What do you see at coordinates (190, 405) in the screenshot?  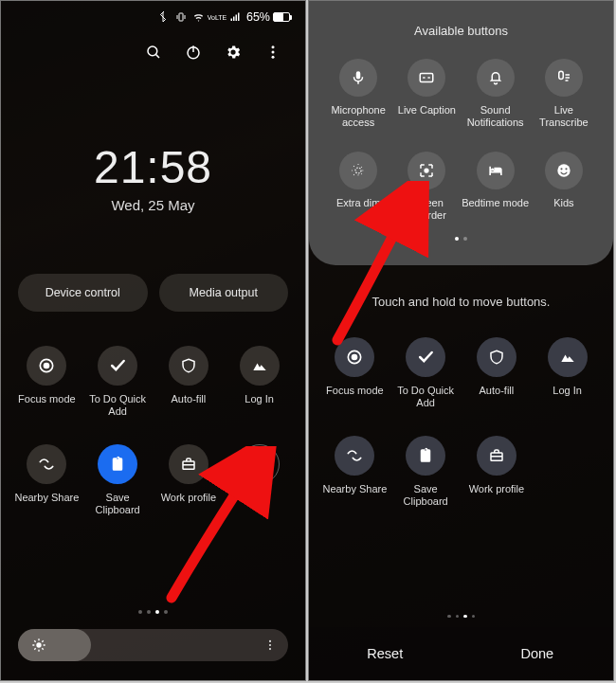 I see `tile-label: Auto-fill` at bounding box center [190, 405].